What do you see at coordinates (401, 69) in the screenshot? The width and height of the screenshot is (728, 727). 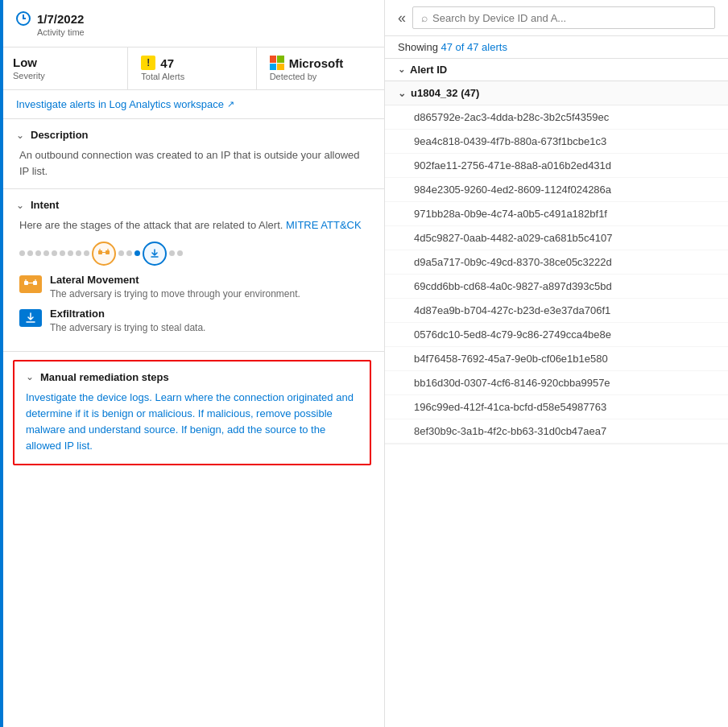 I see `column-header-chevron: ⌄` at bounding box center [401, 69].